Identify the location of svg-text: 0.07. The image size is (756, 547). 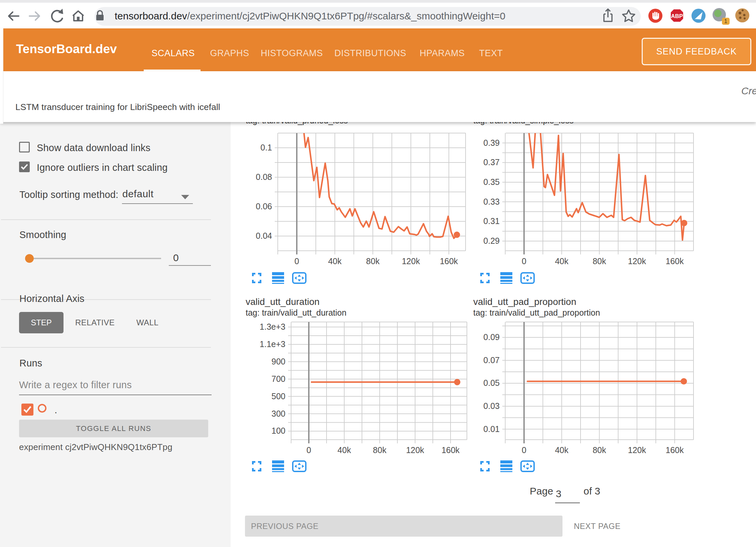
(491, 360).